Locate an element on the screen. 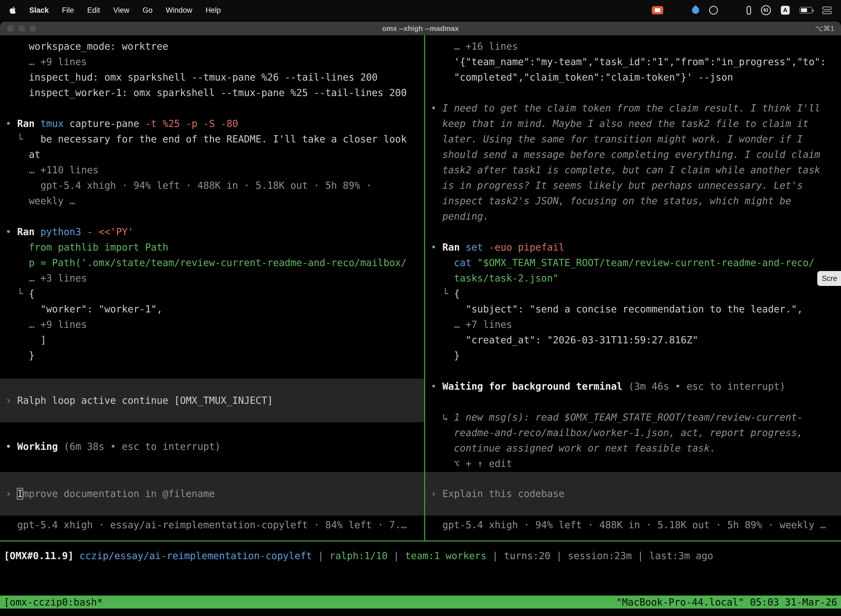 This screenshot has width=841, height=616. terminal-line: gpt-5.4 xhigh · essay/ai-reimplementatio… is located at coordinates (212, 525).